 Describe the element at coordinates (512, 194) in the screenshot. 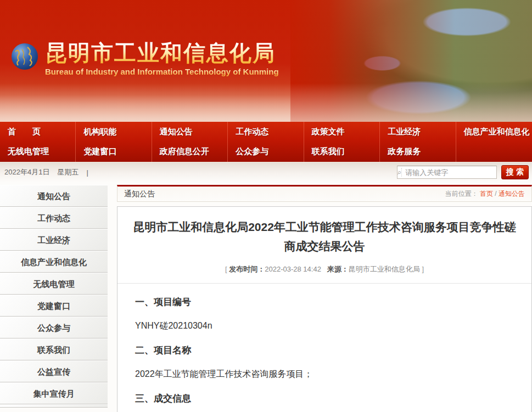

I see `breadcrumb-current-link: 通知公告` at that location.